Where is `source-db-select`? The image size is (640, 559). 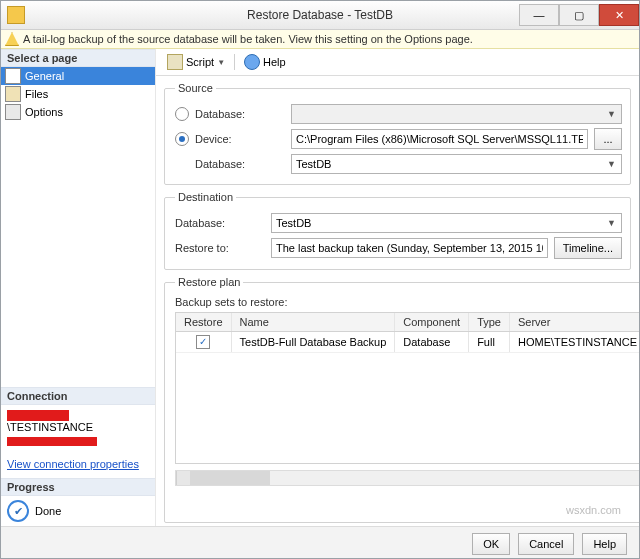
source-db-select is located at coordinates (456, 164).